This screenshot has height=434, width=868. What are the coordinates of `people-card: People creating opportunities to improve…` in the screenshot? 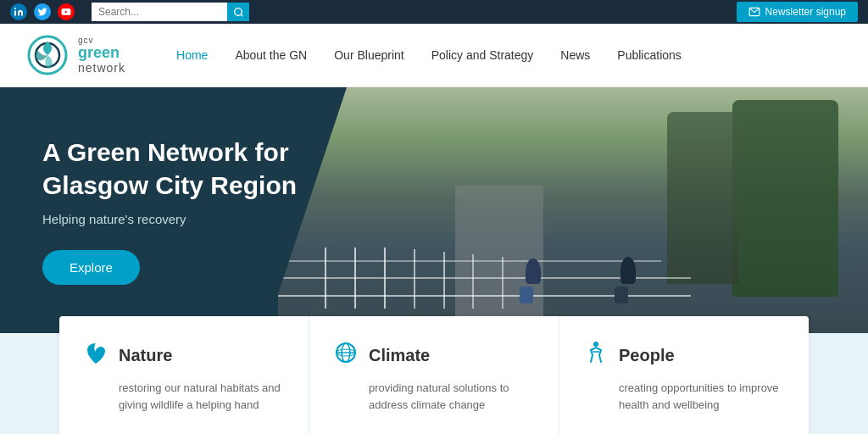 It's located at (684, 375).